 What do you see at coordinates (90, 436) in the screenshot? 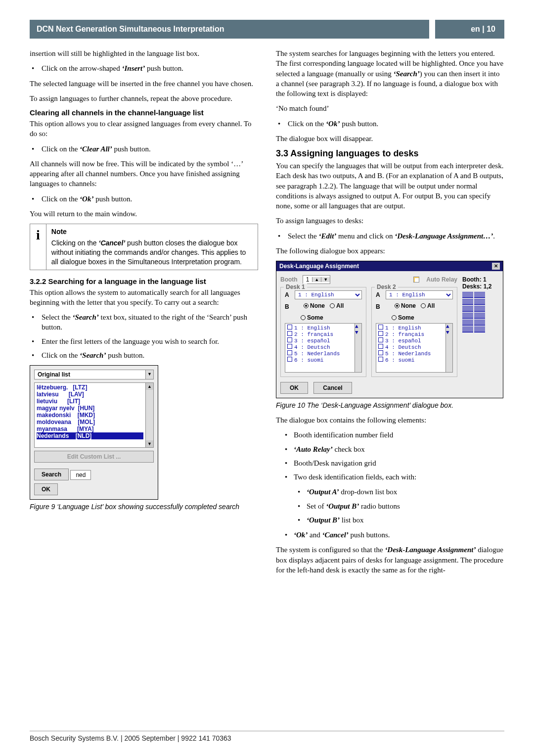
I see `list-item-selected: Nederlands [NLD]` at bounding box center [90, 436].